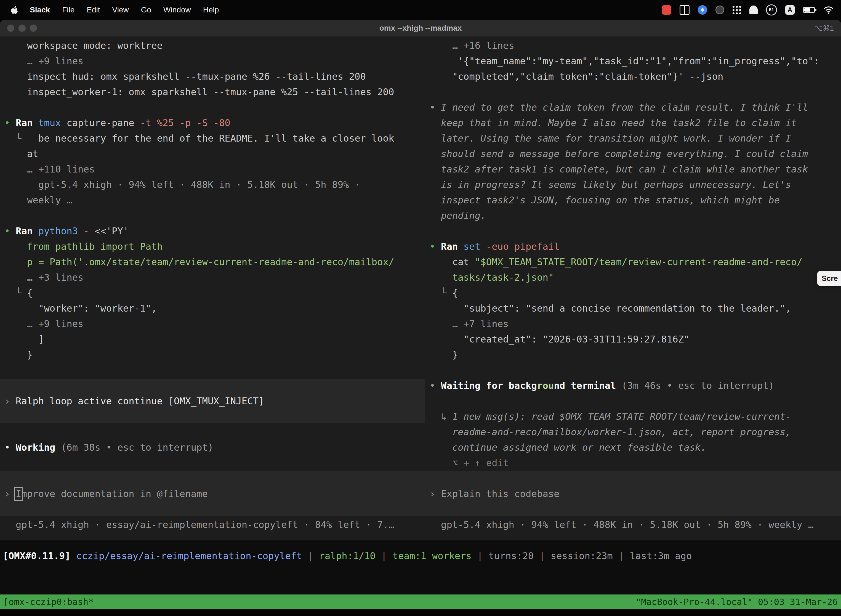 This screenshot has height=616, width=841. I want to click on terminal-line: inspect_hud: omx sparkshell --tmux-pane …, so click(185, 76).